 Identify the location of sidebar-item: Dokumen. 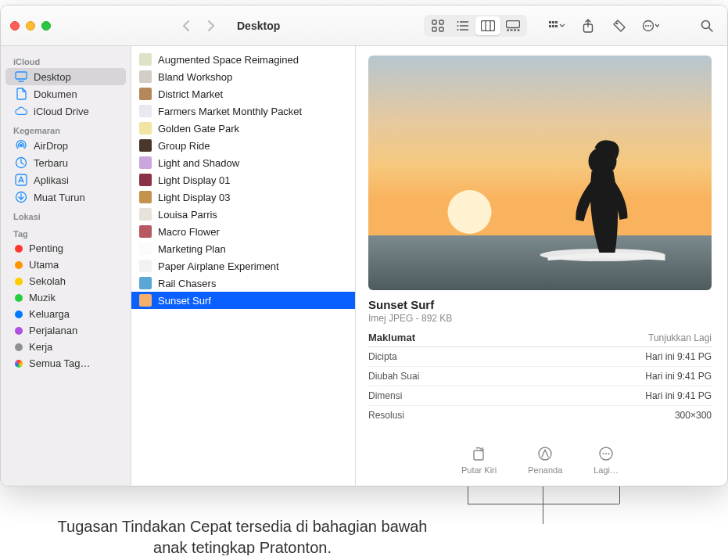
(66, 94).